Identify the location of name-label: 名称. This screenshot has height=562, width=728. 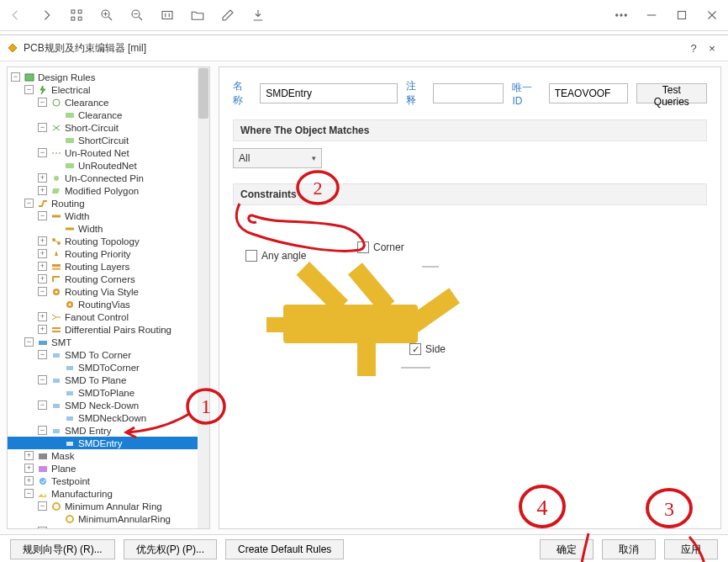
(242, 93).